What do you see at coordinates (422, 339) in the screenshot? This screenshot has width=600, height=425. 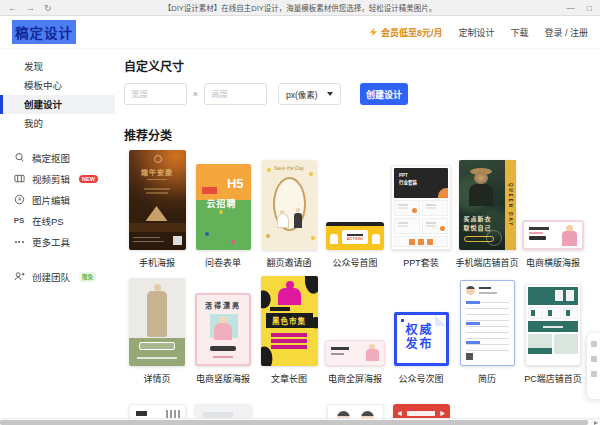 I see `template-thumbnail: 权威发布` at bounding box center [422, 339].